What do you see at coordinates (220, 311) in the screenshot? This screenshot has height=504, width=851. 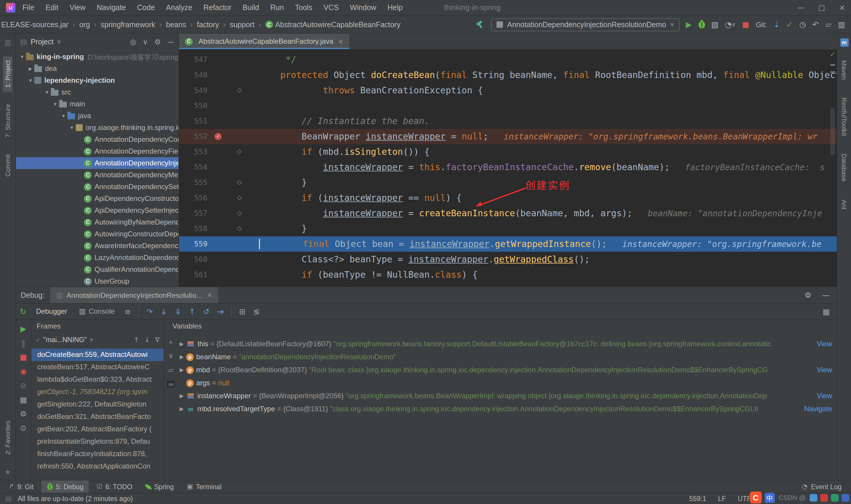 I see `run-to-cursor-icon: ⇥` at bounding box center [220, 311].